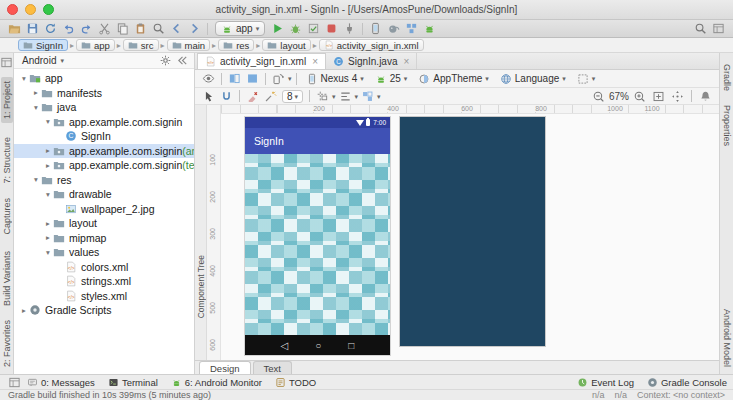  What do you see at coordinates (346, 96) in the screenshot?
I see `align-icon` at bounding box center [346, 96].